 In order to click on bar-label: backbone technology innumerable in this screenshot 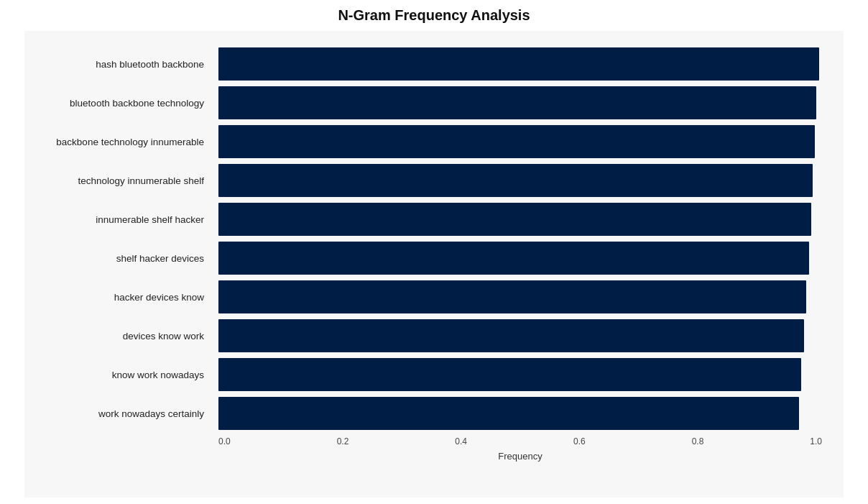, I will do `click(118, 142)`.